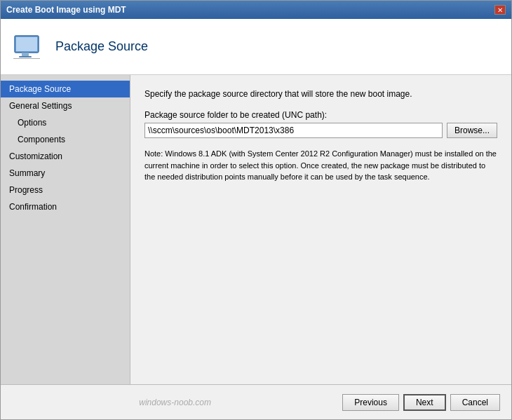  Describe the element at coordinates (425, 402) in the screenshot. I see `next-button: Next` at that location.